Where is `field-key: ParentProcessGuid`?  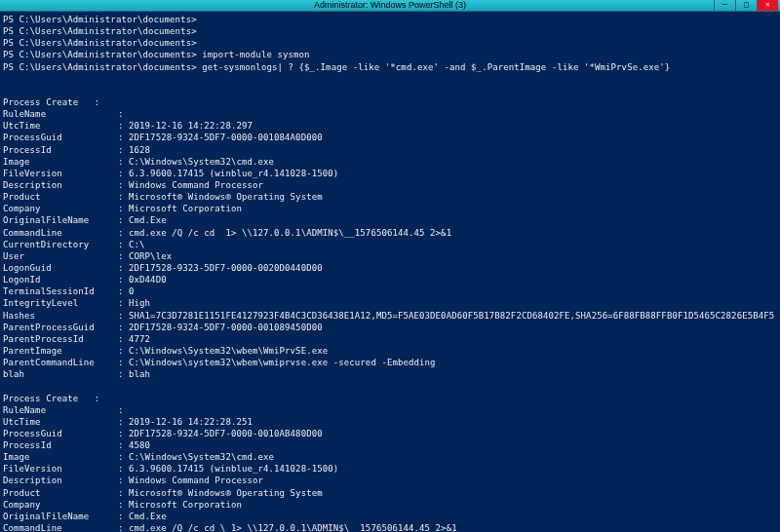 field-key: ParentProcessGuid is located at coordinates (60, 327).